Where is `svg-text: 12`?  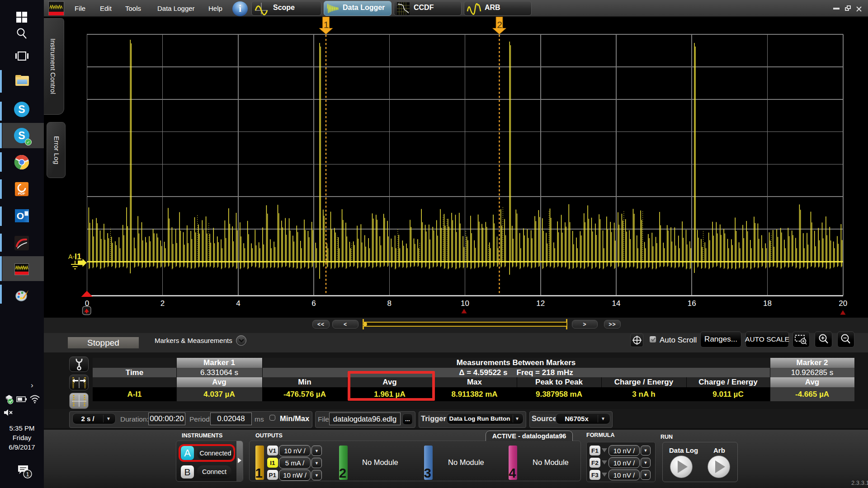 svg-text: 12 is located at coordinates (541, 304).